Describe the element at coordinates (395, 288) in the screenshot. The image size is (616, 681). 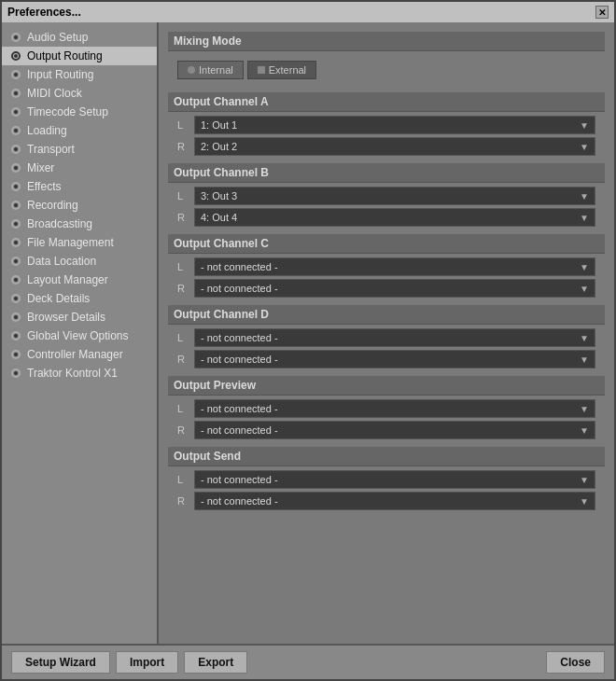
I see `channel-c-r-dropdown: - not connected - ▼` at that location.